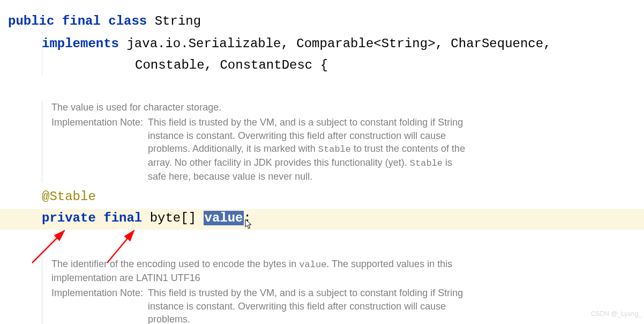 This screenshot has width=644, height=324. I want to click on type-string: String, so click(178, 21).